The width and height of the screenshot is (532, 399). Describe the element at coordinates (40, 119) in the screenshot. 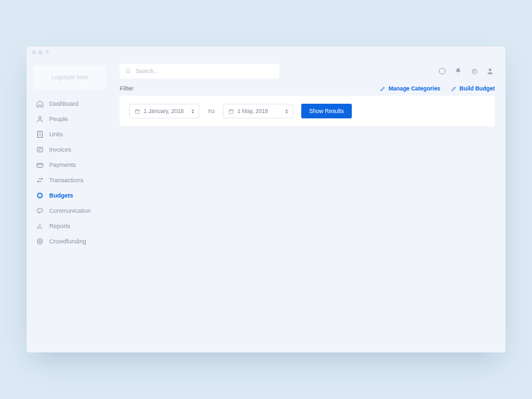

I see `person-icon` at that location.